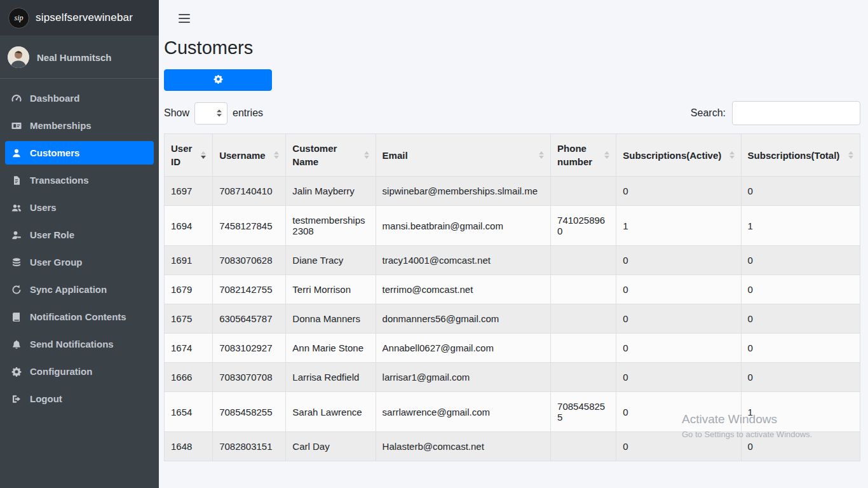 The image size is (868, 488). I want to click on column-label: User ID, so click(184, 155).